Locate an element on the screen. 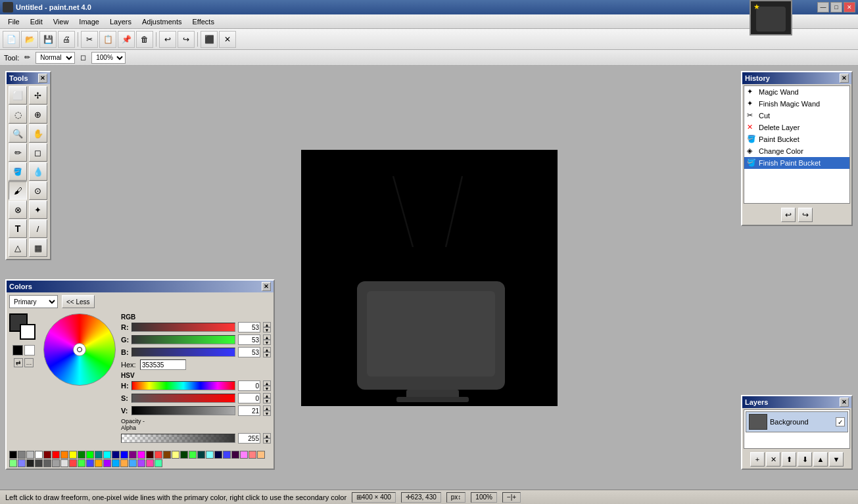 This screenshot has width=858, height=504. swatch-light-gray is located at coordinates (56, 463).